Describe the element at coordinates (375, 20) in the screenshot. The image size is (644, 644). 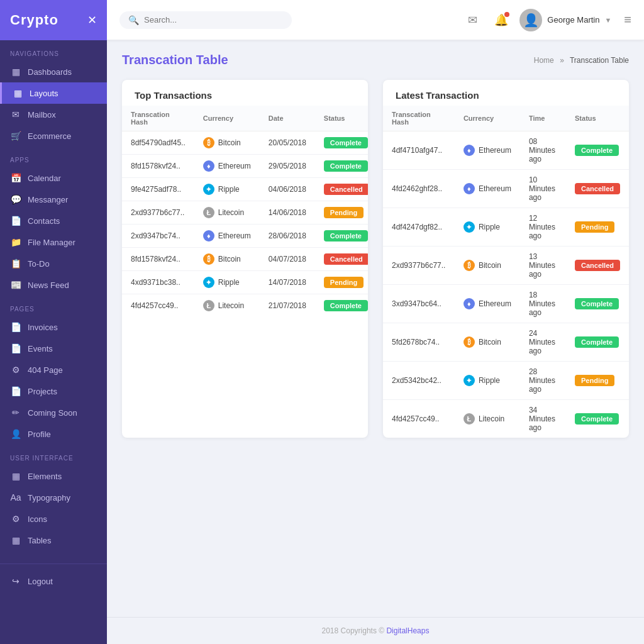
I see `topbar: 🔍 ✉ 🔔 👤 George Martin ▼ ≡` at that location.